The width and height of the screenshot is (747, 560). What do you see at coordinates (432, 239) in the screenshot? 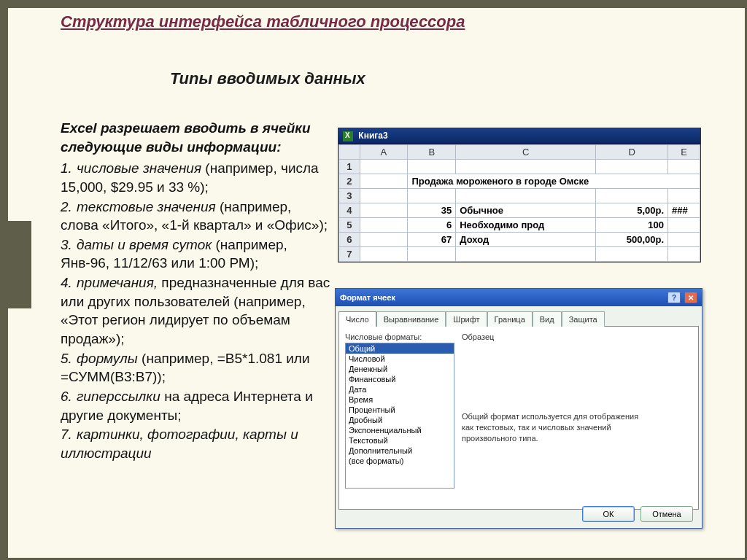
I see `cell: 67` at bounding box center [432, 239].